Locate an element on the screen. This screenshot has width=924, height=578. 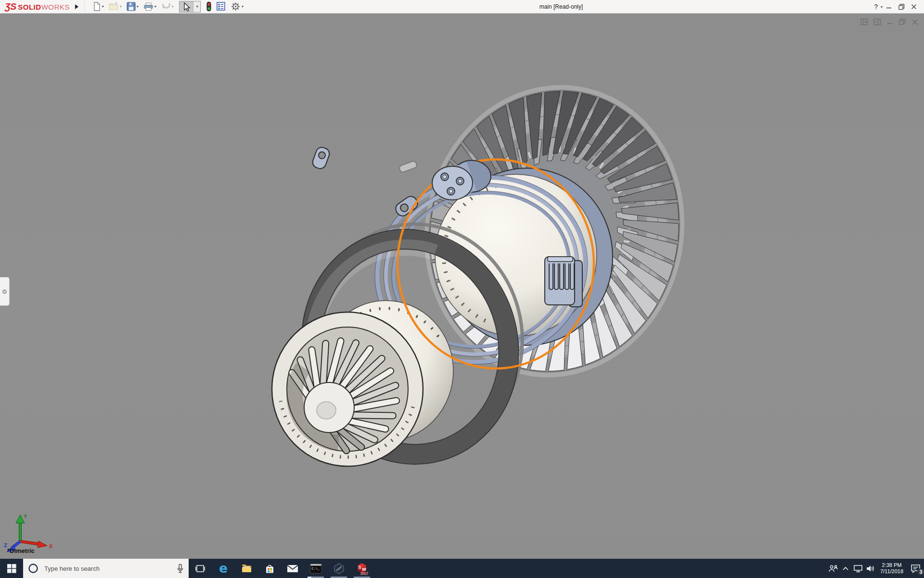
task-view-icon is located at coordinates (200, 568).